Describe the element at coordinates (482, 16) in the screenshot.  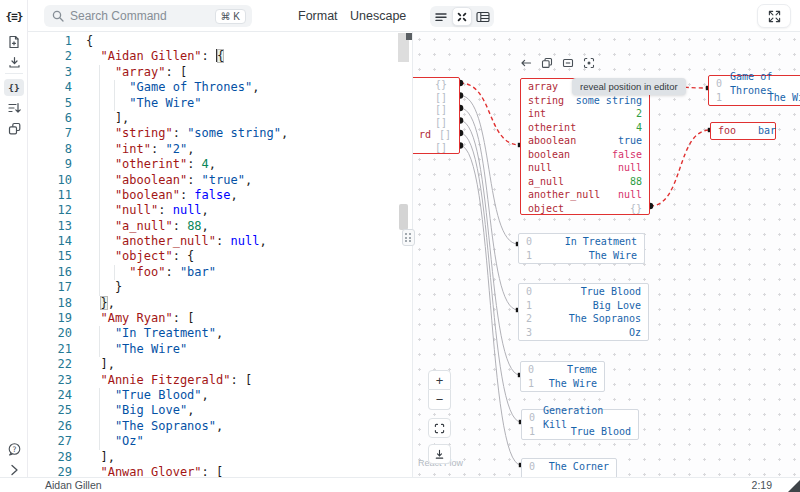
I see `table-view-button` at that location.